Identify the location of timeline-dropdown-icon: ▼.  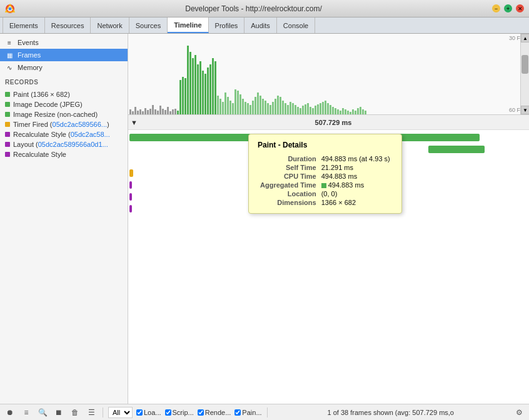
(134, 122).